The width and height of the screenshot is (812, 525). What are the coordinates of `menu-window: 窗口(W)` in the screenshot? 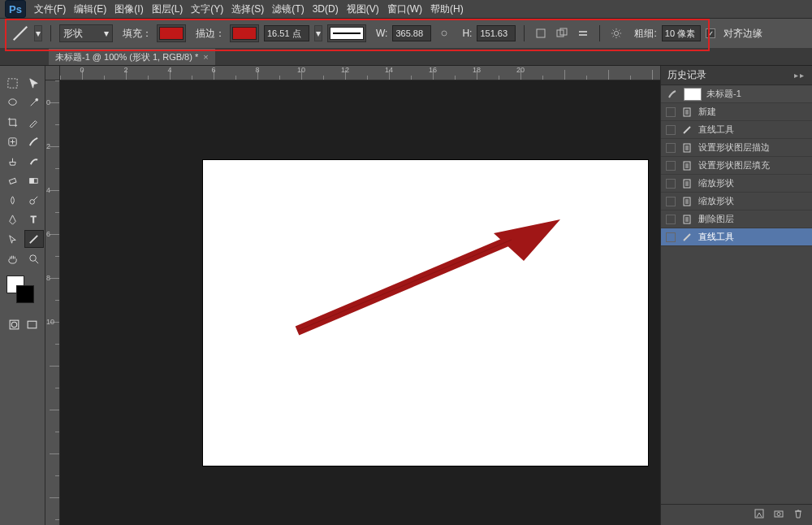 It's located at (404, 10).